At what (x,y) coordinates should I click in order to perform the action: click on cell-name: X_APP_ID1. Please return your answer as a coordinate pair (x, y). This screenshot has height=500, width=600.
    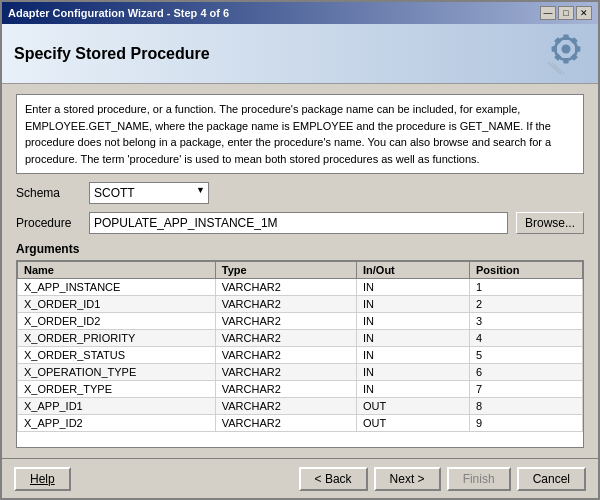
    Looking at the image, I should click on (117, 406).